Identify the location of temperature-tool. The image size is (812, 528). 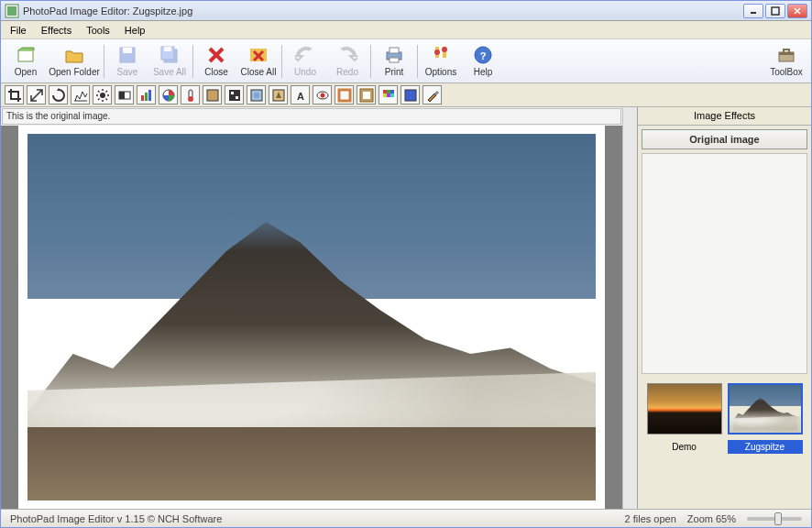
(191, 95).